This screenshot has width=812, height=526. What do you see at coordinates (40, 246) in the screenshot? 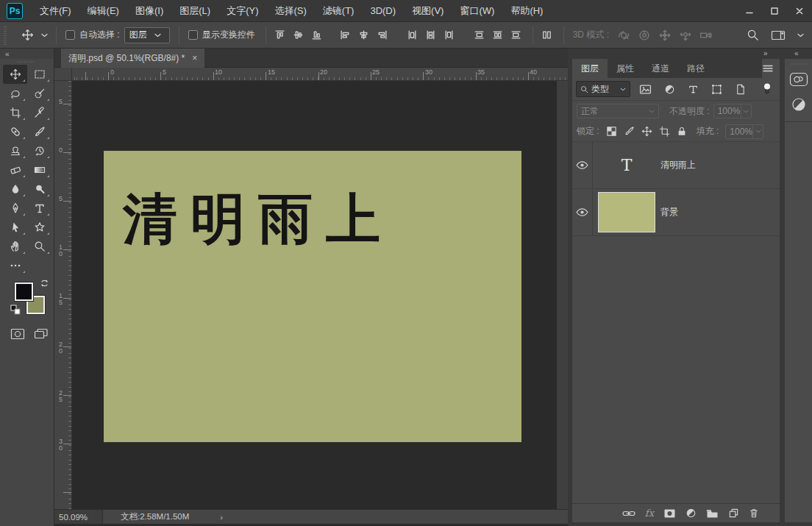
I see `tool-zoom` at bounding box center [40, 246].